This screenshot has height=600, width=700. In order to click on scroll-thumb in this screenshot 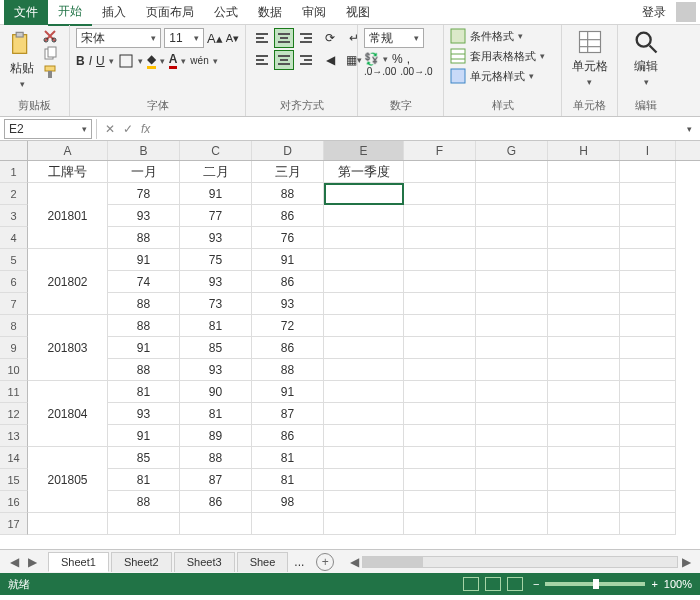, I will do `click(393, 562)`.